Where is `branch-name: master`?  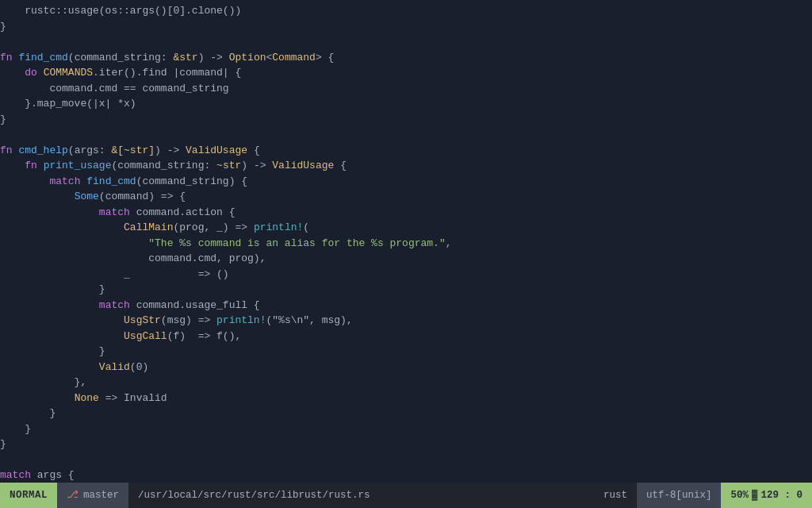
branch-name: master is located at coordinates (102, 495).